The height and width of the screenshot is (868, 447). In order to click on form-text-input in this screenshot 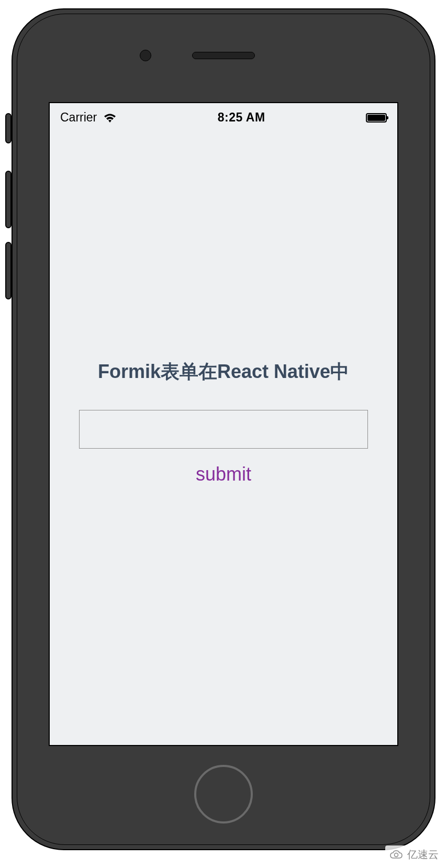, I will do `click(224, 429)`.